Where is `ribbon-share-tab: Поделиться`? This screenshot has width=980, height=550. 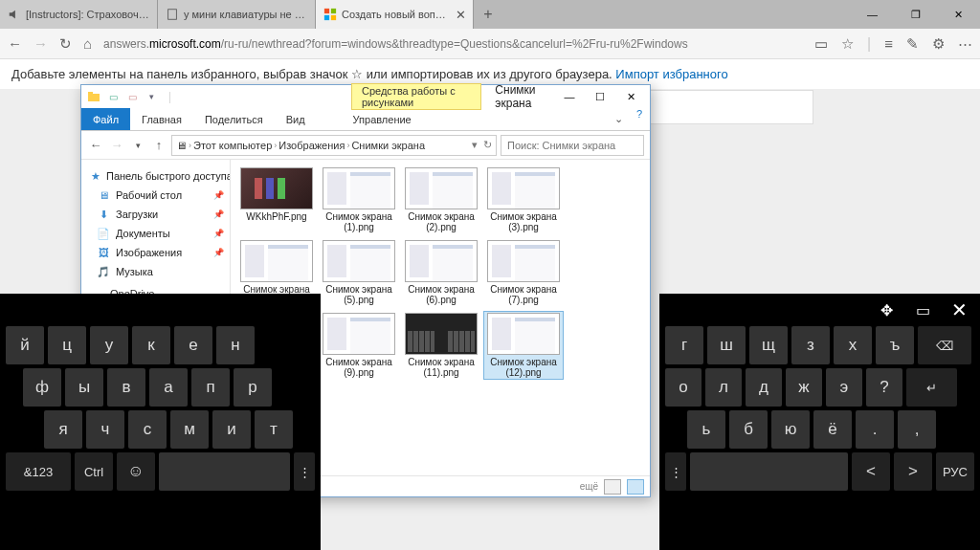 ribbon-share-tab: Поделиться is located at coordinates (234, 119).